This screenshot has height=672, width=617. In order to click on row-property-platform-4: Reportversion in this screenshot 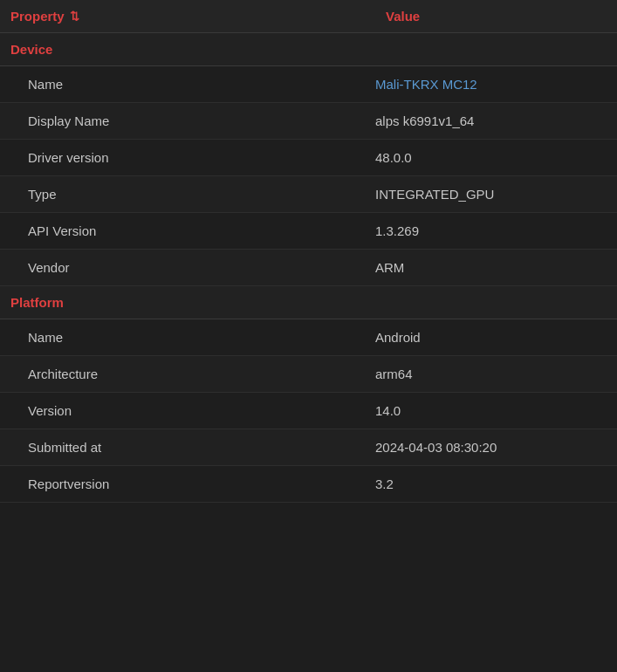, I will do `click(202, 483)`.